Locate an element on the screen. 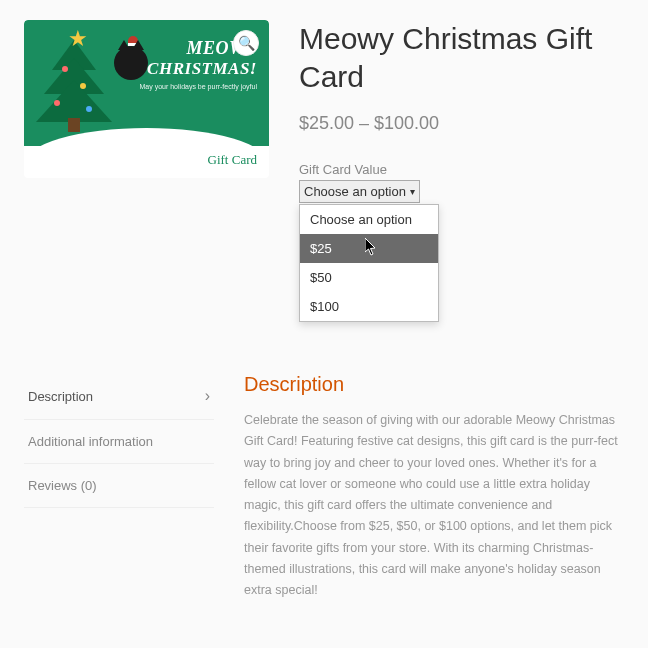  dropdown-option: Choose an option is located at coordinates (369, 220).